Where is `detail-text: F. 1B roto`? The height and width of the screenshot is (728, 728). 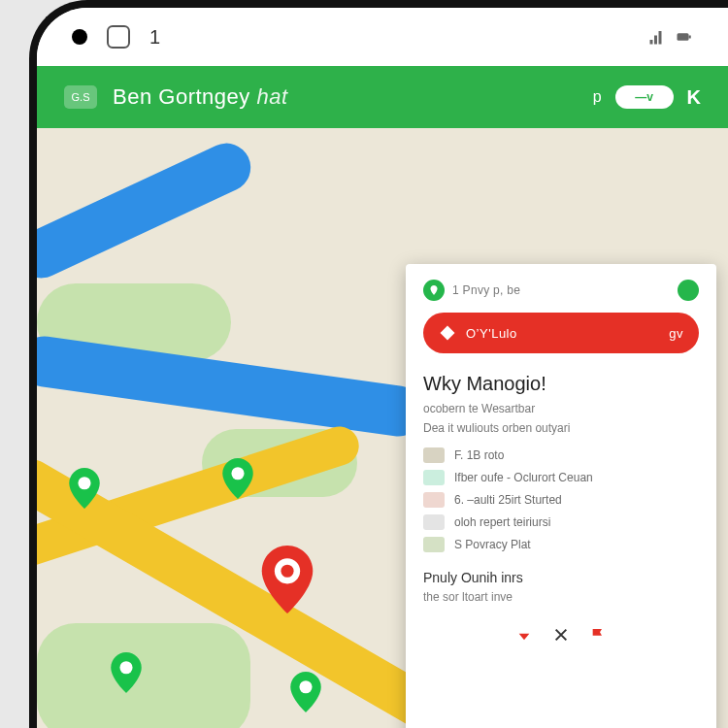
detail-text: F. 1B roto is located at coordinates (480, 455).